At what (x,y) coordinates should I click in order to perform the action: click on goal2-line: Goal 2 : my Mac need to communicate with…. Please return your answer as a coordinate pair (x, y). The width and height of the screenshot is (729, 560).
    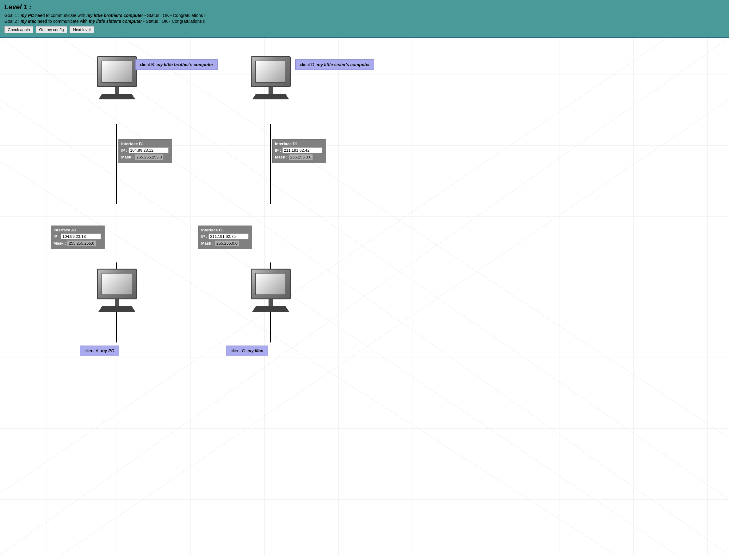
    Looking at the image, I should click on (364, 21).